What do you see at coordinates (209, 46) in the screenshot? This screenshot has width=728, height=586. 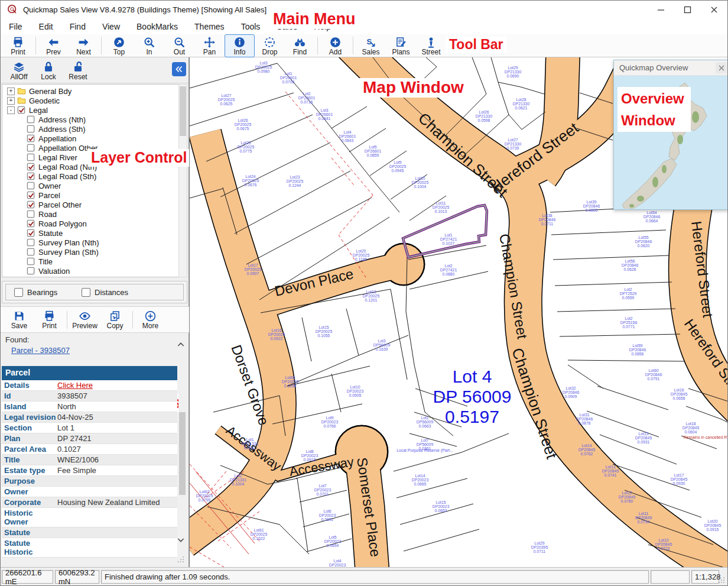 I see `toolbar-pan-button: Pan` at bounding box center [209, 46].